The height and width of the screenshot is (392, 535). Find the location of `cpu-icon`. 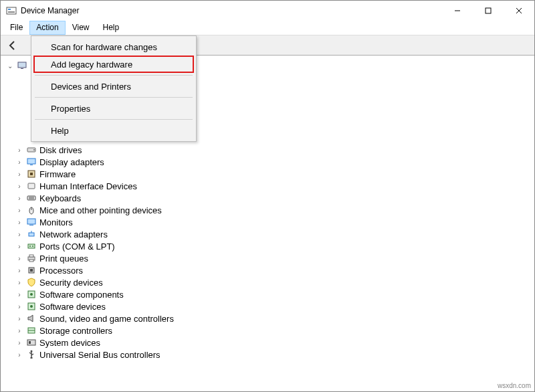

cpu-icon is located at coordinates (31, 270).